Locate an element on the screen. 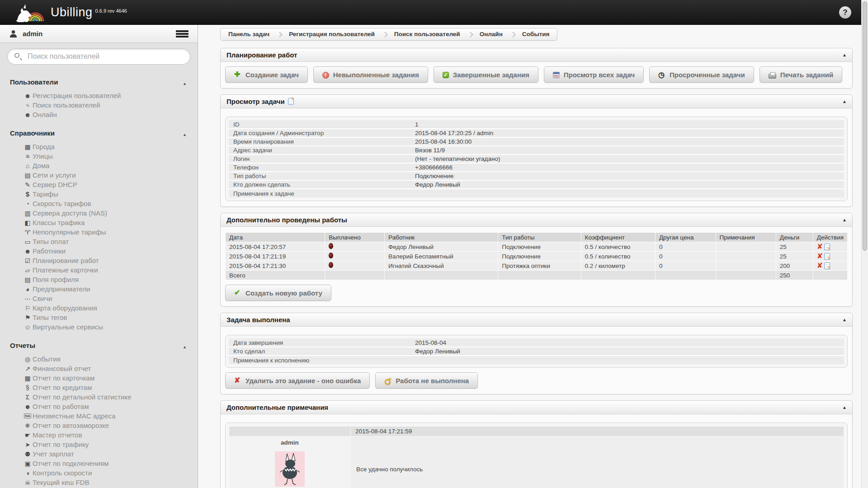  page-scrollbar is located at coordinates (864, 244).